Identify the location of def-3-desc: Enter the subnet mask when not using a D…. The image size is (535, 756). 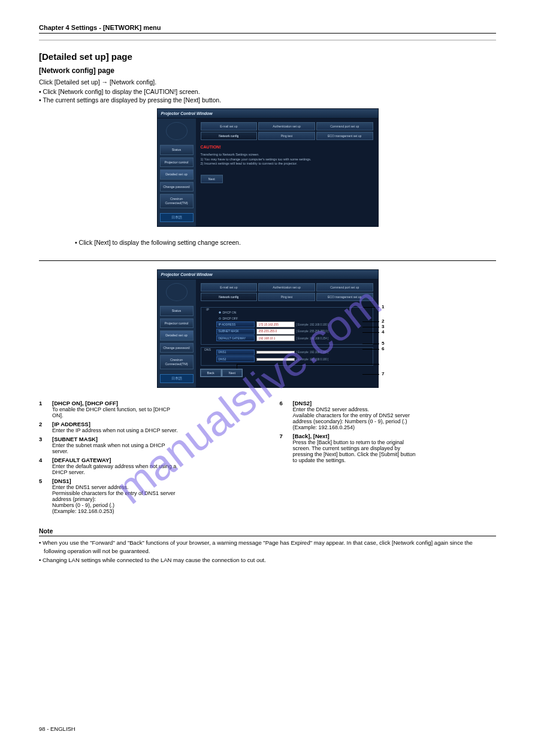
(115, 448).